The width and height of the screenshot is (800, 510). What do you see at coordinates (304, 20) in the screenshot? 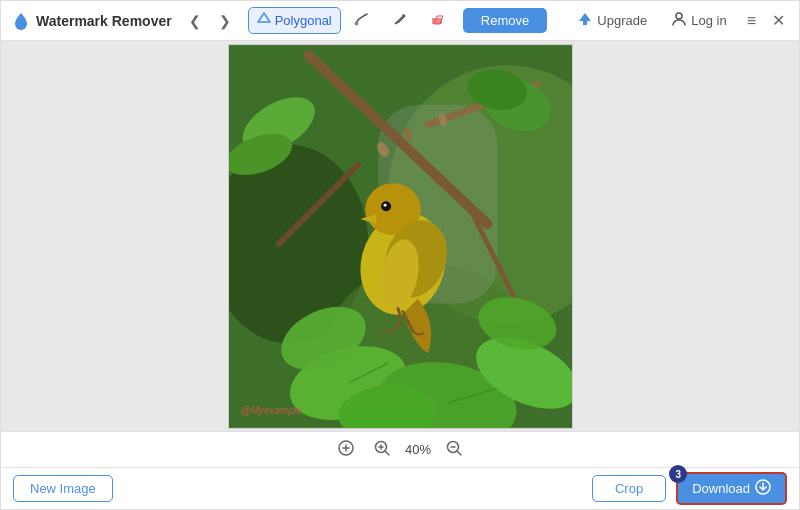
I see `polygonal-tool-label: Polygonal` at bounding box center [304, 20].